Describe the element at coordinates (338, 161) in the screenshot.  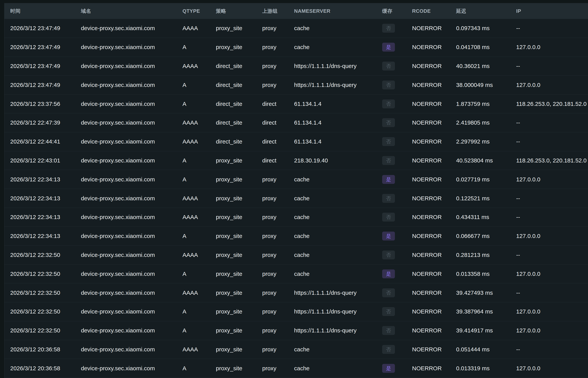
I see `cell-nameserver: 218.30.19.40` at that location.